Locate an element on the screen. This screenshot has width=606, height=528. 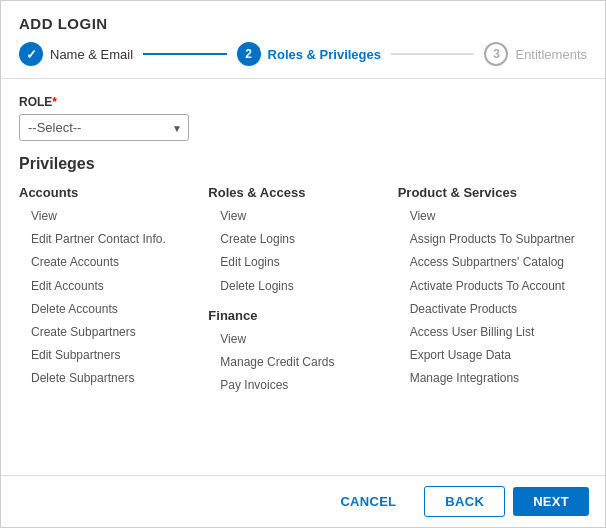
role-label: ROLE* is located at coordinates (303, 102).